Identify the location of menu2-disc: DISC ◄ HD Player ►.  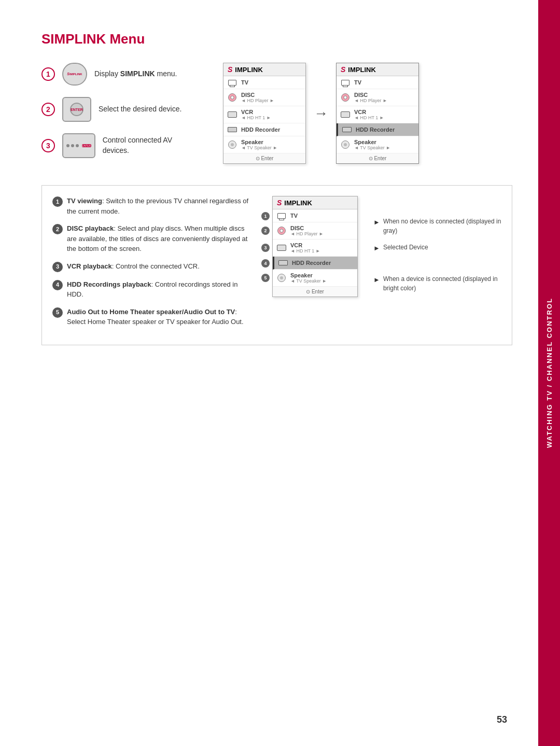
(377, 97).